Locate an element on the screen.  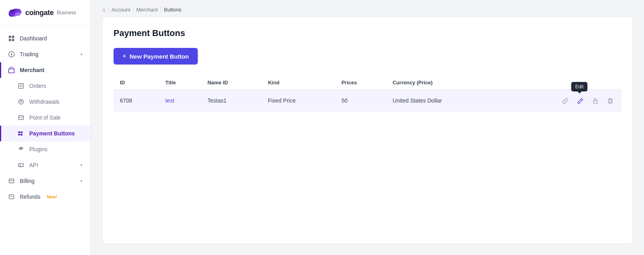
api-icon is located at coordinates (21, 165).